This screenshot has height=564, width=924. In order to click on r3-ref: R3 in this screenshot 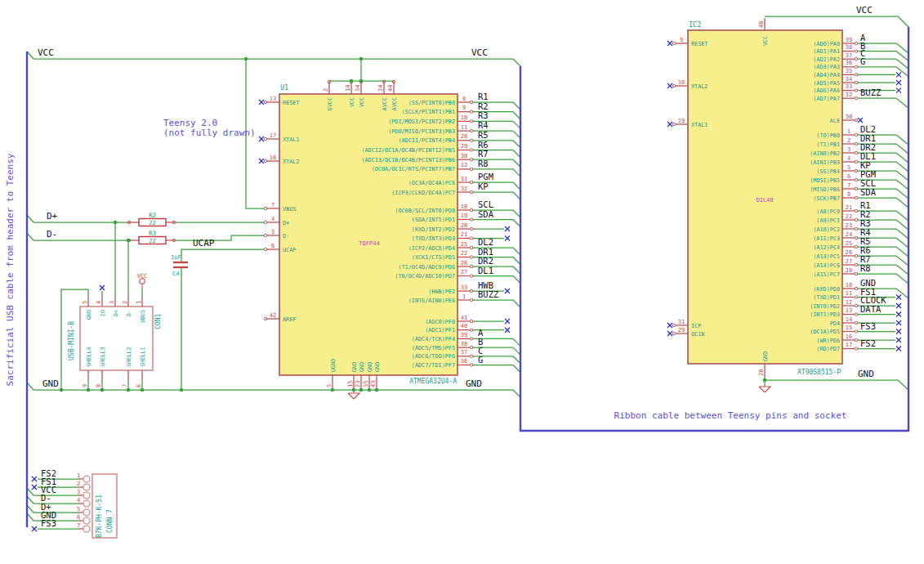, I will do `click(152, 234)`.